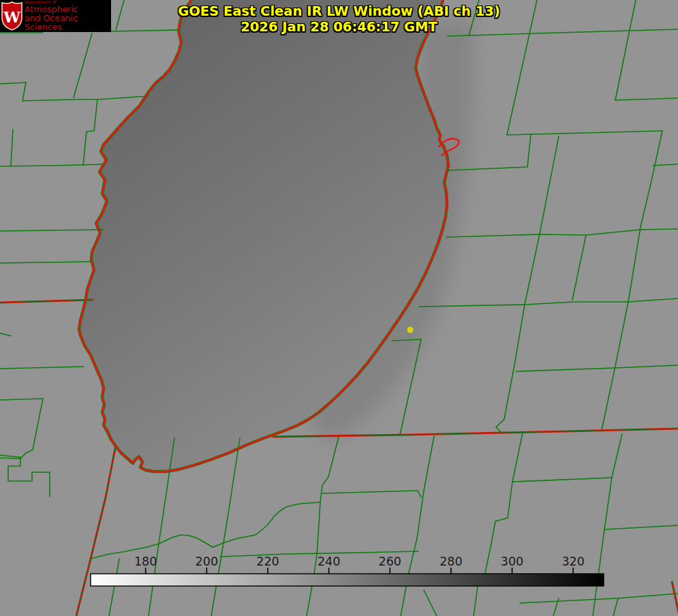  Describe the element at coordinates (451, 561) in the screenshot. I see `colorbar-tick-label: 280` at that location.